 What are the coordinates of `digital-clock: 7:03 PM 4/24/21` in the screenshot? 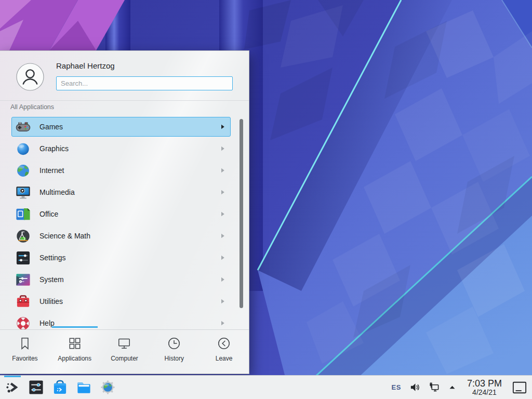 It's located at (484, 388).